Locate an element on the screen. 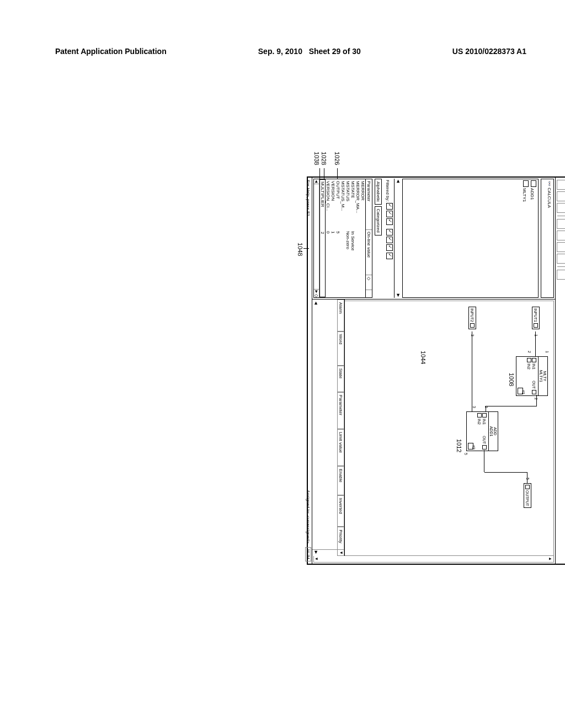 This screenshot has height=728, width=565. filter-box: Filtered by: is located at coordinates (390, 238).